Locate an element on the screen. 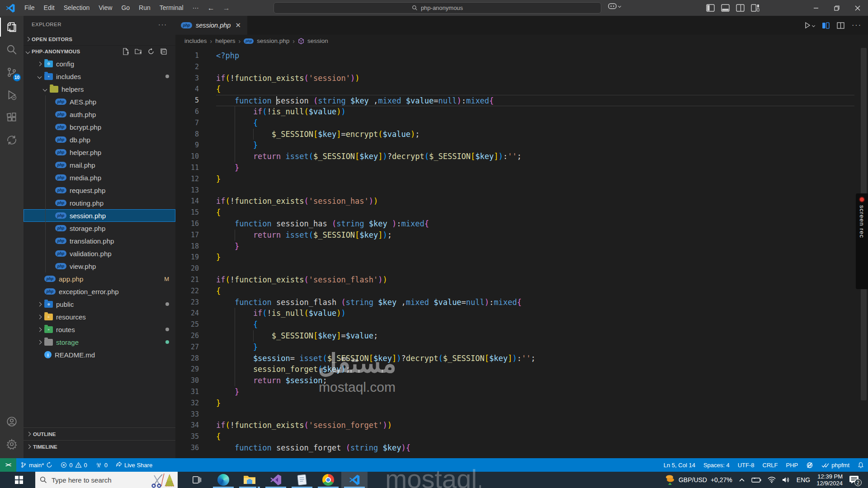  toggle-panel-button is located at coordinates (725, 8).